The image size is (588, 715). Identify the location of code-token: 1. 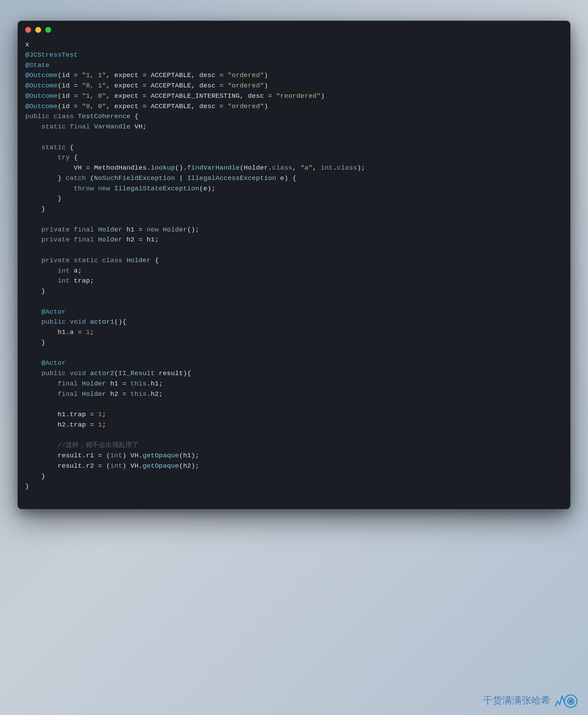
(88, 332).